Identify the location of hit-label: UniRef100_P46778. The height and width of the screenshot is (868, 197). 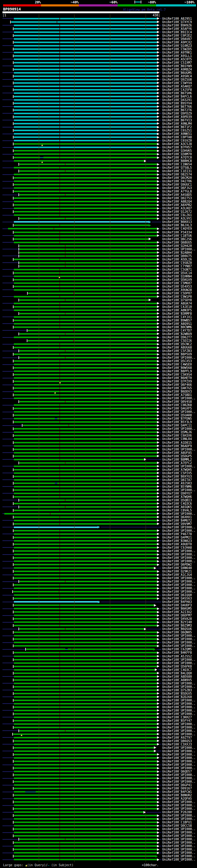
(179, 534).